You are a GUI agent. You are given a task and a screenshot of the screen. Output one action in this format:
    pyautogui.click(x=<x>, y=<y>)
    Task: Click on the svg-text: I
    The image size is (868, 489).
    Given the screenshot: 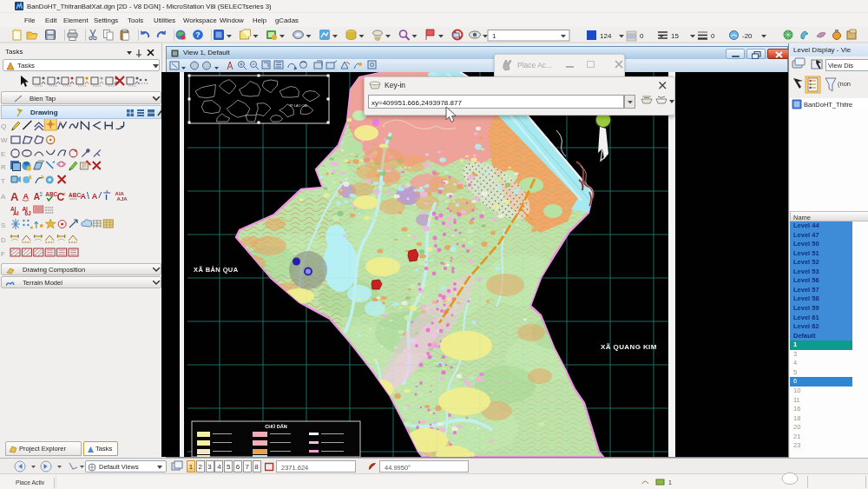 What is the action you would take?
    pyautogui.click(x=106, y=197)
    